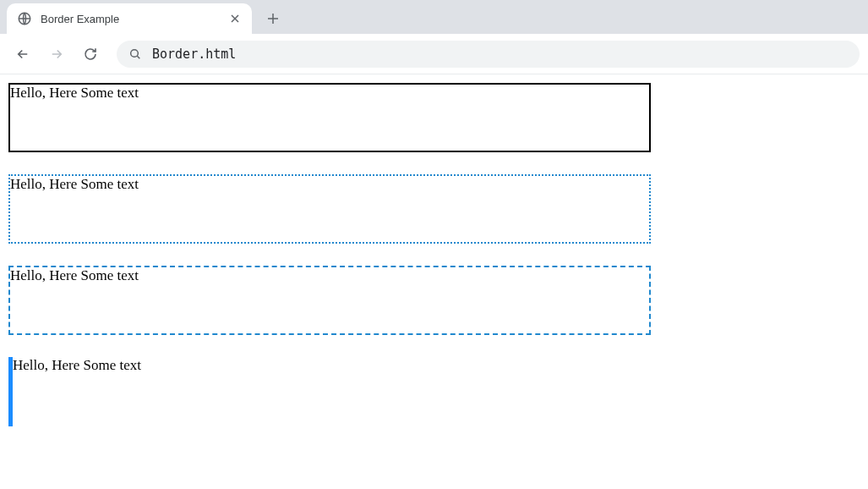 Image resolution: width=868 pixels, height=489 pixels. What do you see at coordinates (57, 54) in the screenshot?
I see `arrow-right-icon` at bounding box center [57, 54].